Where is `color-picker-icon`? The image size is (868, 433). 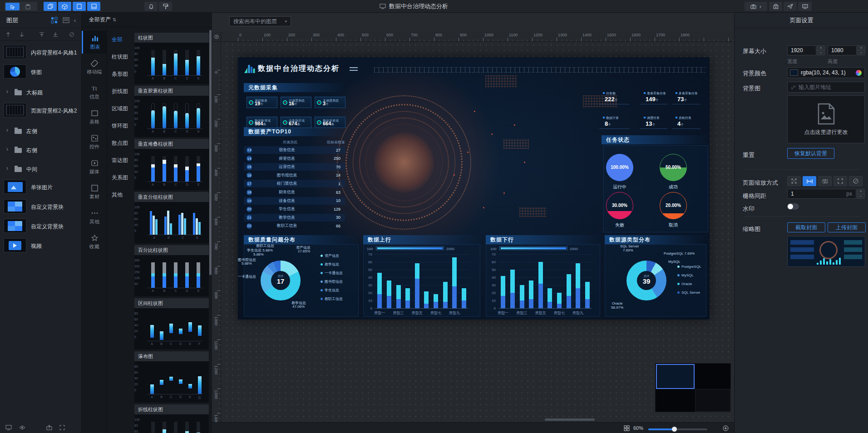 color-picker-icon is located at coordinates (859, 73).